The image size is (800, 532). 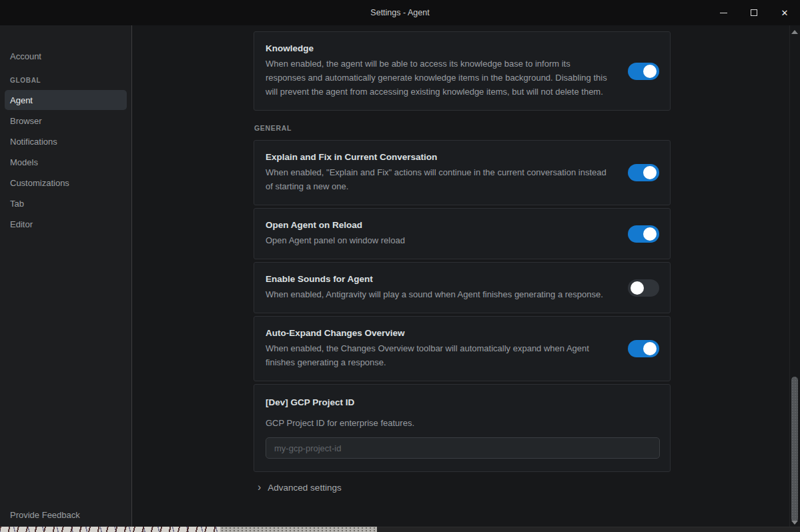 What do you see at coordinates (299, 529) in the screenshot?
I see `artifact-dots-segment` at bounding box center [299, 529].